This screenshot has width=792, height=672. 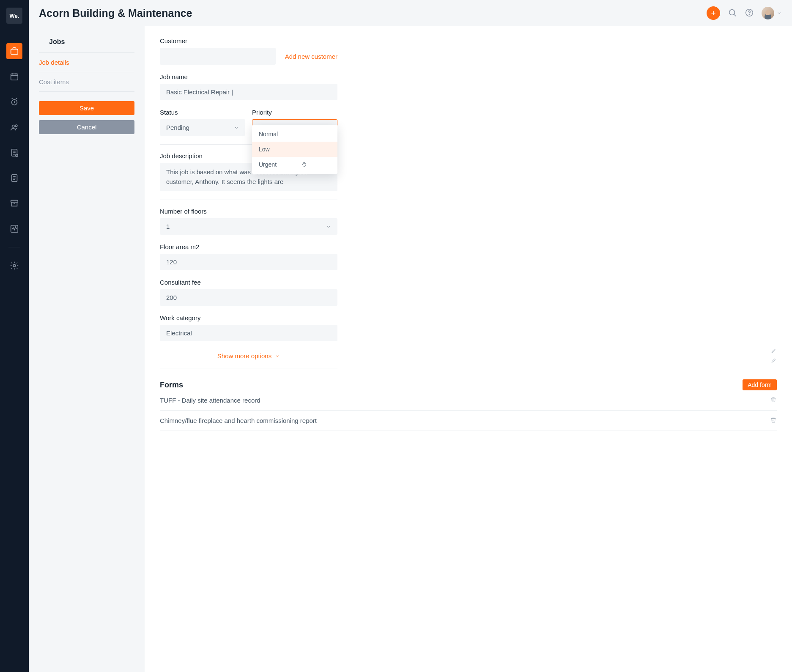 What do you see at coordinates (249, 333) in the screenshot?
I see `category-input: Electrical` at bounding box center [249, 333].